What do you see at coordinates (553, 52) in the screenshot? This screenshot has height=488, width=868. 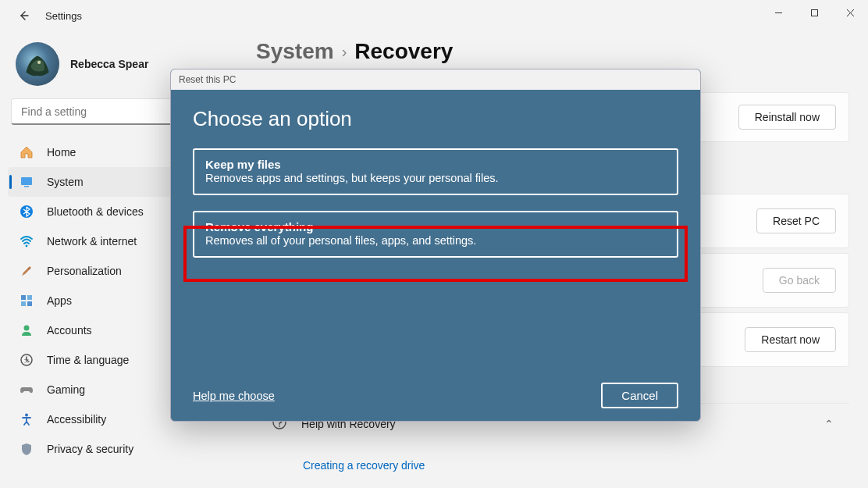 I see `breadcrumb: System › Recovery` at bounding box center [553, 52].